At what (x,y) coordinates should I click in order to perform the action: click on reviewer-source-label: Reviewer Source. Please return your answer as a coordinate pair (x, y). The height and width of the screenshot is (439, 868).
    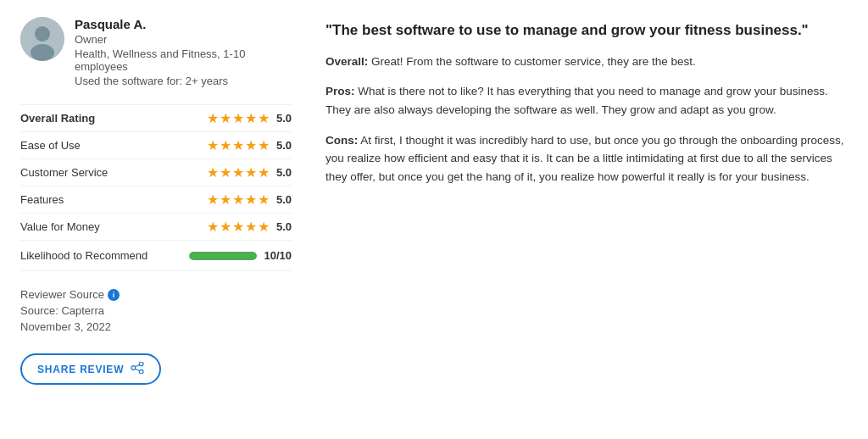
    Looking at the image, I should click on (63, 295).